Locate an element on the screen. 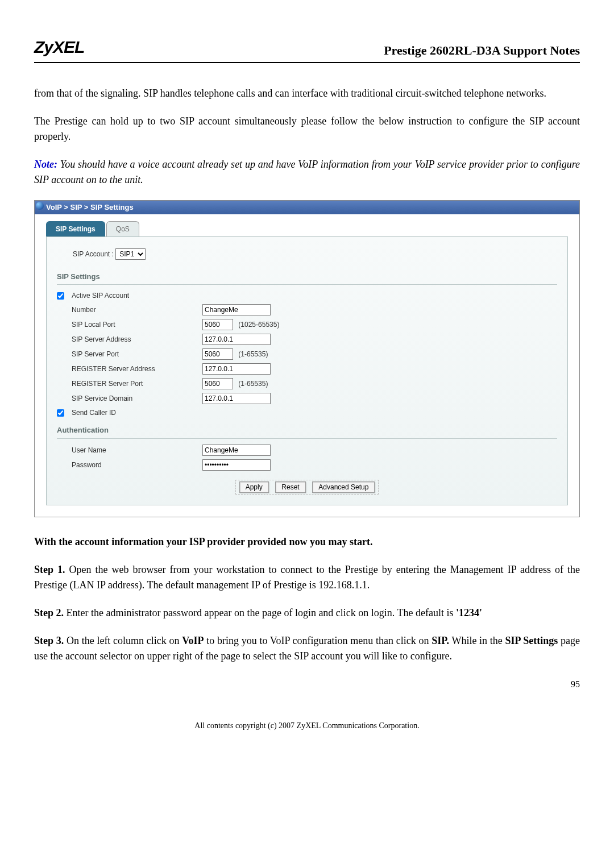 This screenshot has height=868, width=614. local-port-label: SIP Local Port is located at coordinates (137, 325).